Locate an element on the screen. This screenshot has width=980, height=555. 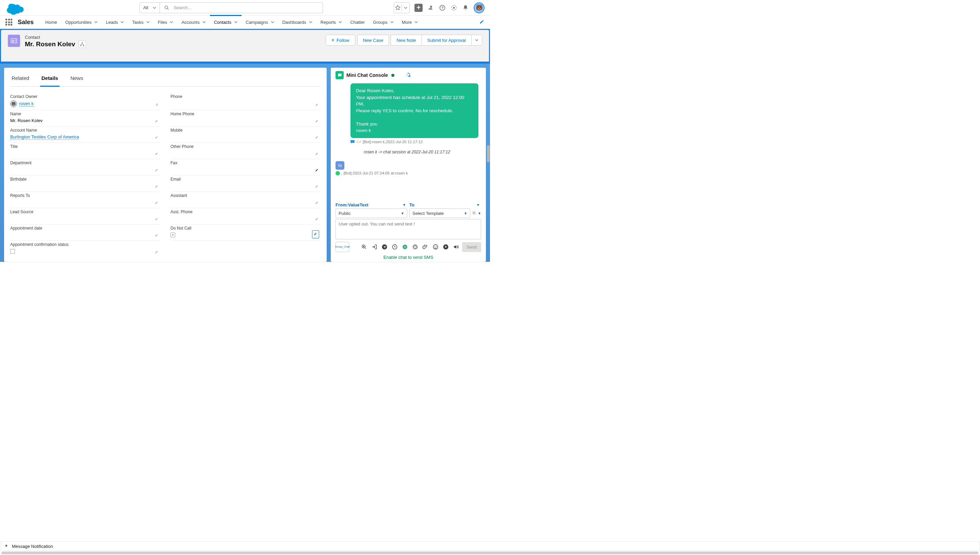
field-birthdate: Birthdate is located at coordinates (85, 184).